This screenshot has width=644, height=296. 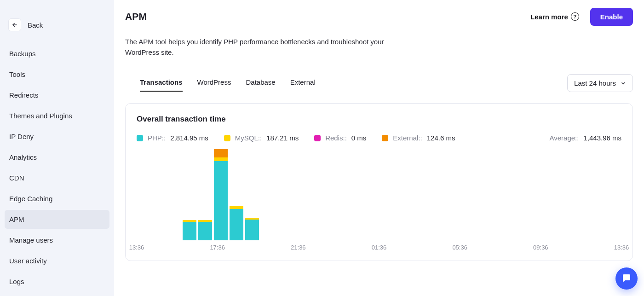 I want to click on legend-swatch-external, so click(x=385, y=138).